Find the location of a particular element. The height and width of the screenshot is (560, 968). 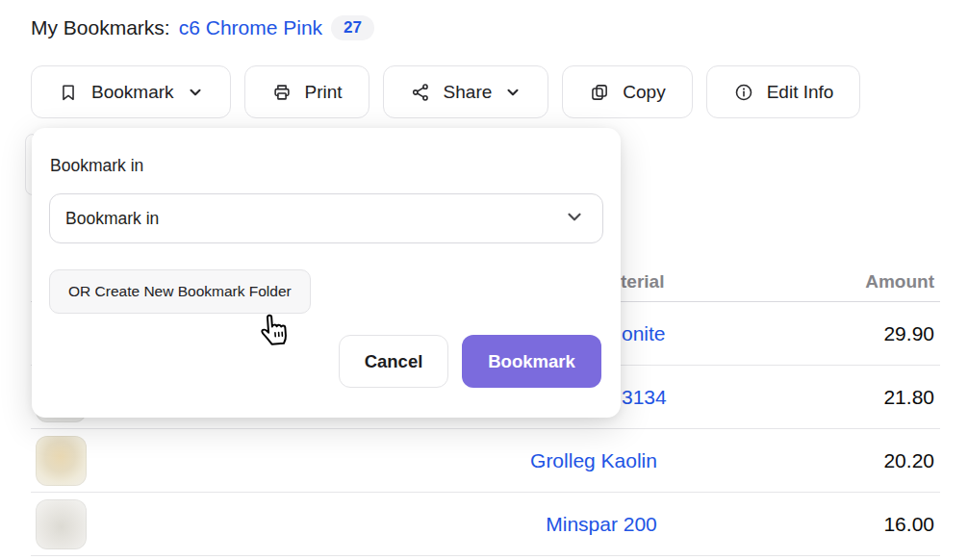

bookmark-folder-select: Bookmark in is located at coordinates (326, 218).